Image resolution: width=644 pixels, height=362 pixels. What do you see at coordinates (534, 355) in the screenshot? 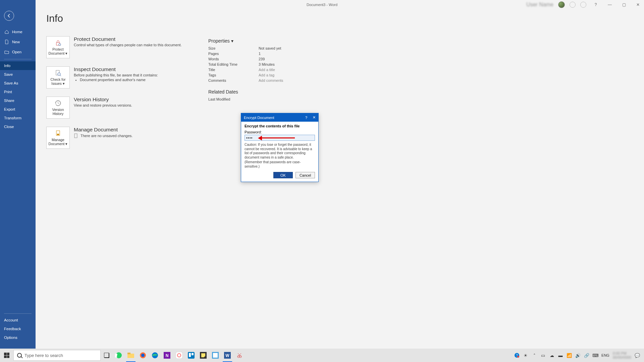
I see `chevron-up-icon: ˄` at bounding box center [534, 355].